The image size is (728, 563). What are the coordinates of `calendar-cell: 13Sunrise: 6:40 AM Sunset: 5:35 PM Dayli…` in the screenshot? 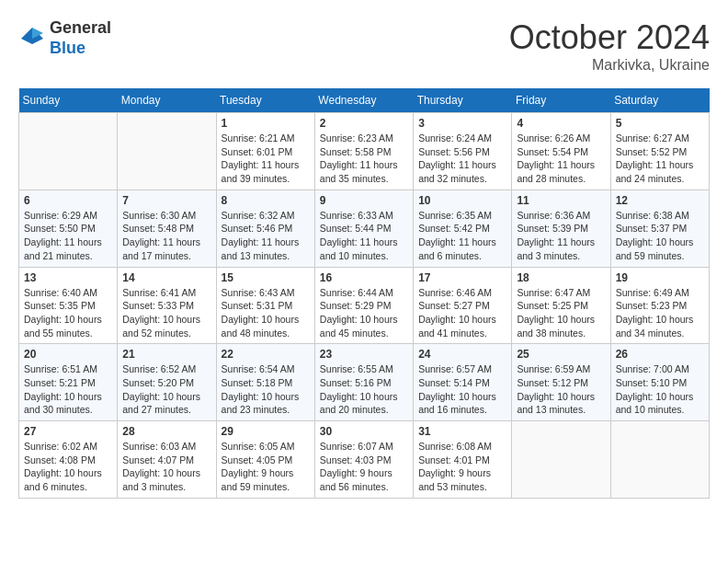 It's located at (68, 305).